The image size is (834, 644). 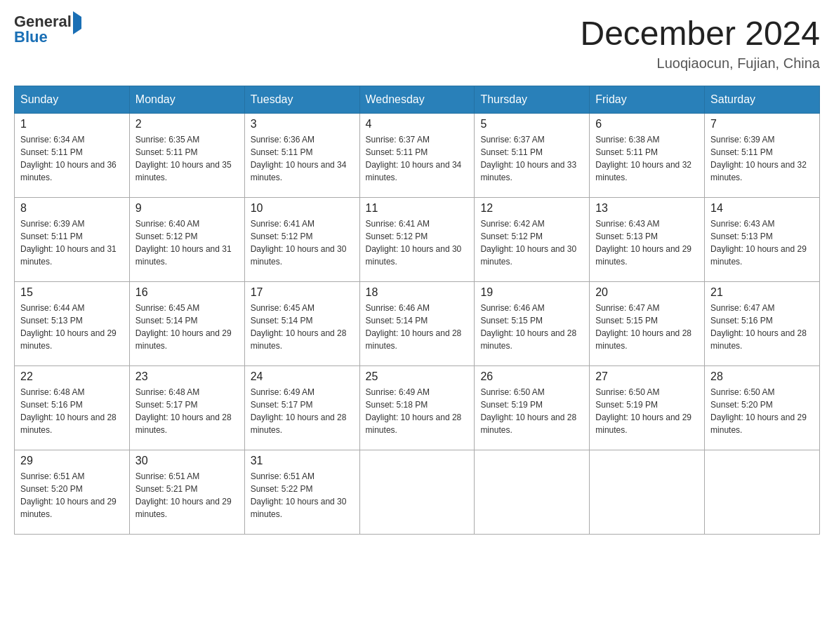 I want to click on day-info: Sunrise: 6:50 AMSunset: 5:20 PMDaylight:…, so click(x=762, y=411).